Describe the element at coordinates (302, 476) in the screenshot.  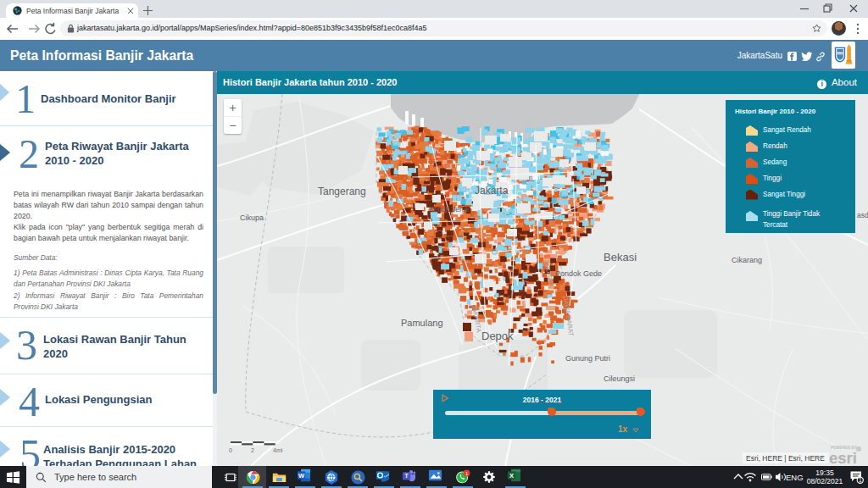
I see `svg-text: W` at that location.